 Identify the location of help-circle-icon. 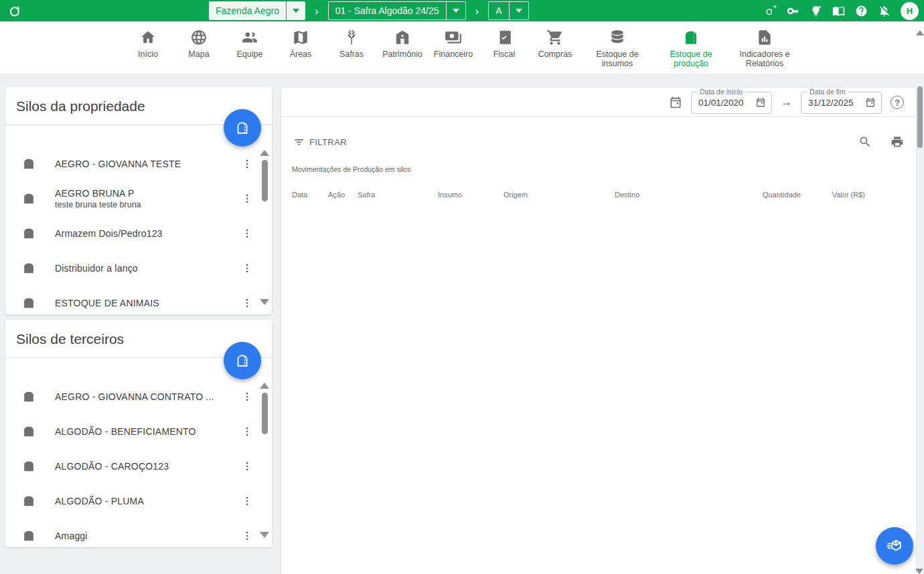
(861, 11).